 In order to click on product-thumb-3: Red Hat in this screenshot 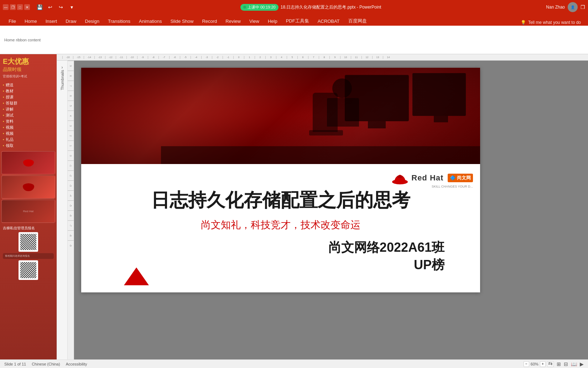, I will do `click(28, 211)`.